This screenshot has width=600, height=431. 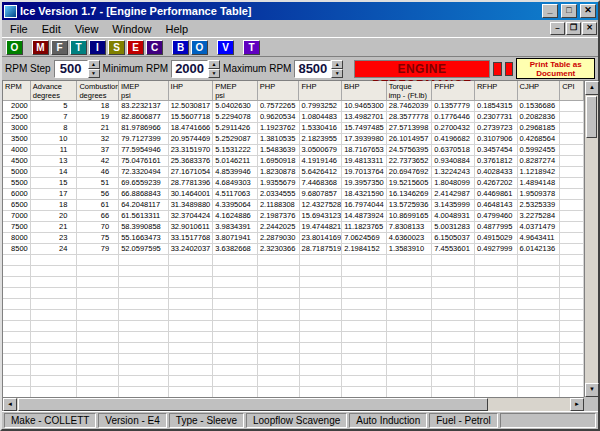 What do you see at coordinates (54, 216) in the screenshot?
I see `table-cell: 20` at bounding box center [54, 216].